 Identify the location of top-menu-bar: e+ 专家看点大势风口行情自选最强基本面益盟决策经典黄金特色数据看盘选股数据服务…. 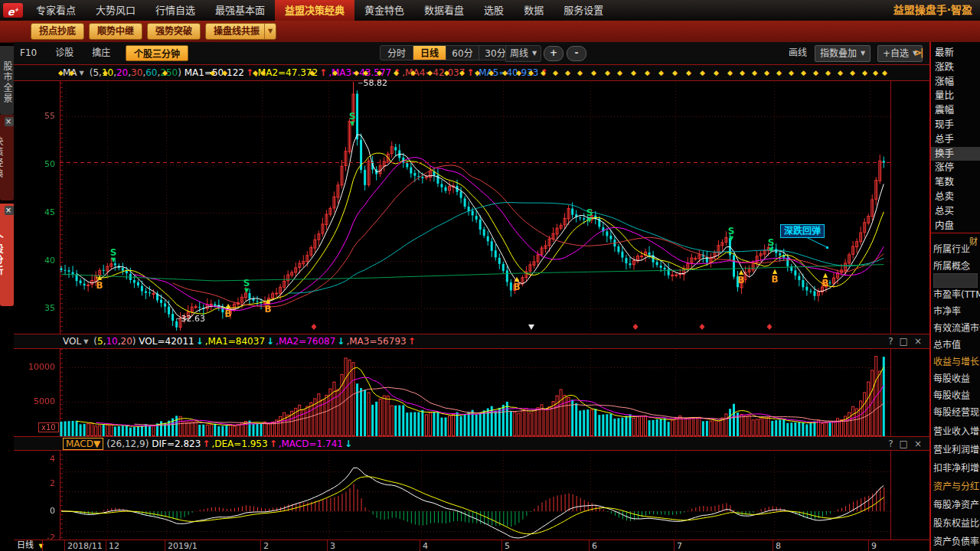
(490, 11).